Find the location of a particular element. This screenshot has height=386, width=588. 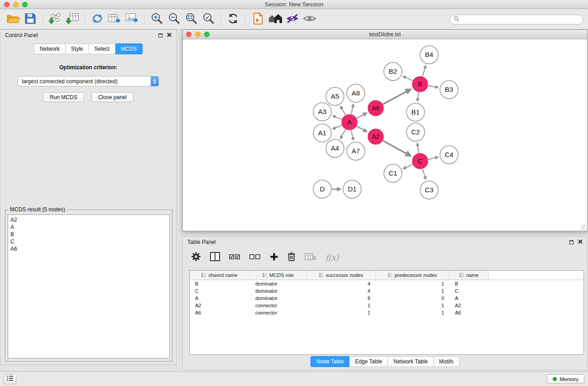

tab-network-table: Network Table is located at coordinates (411, 362).